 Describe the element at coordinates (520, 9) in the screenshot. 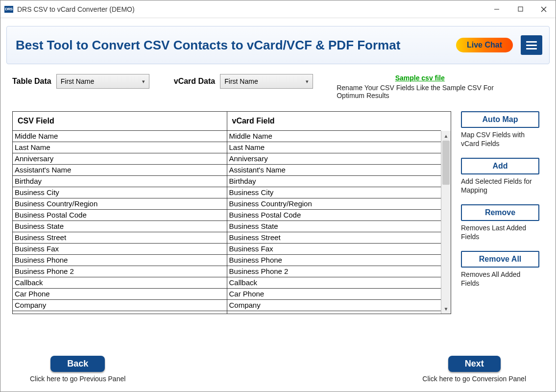

I see `maximize-button` at that location.